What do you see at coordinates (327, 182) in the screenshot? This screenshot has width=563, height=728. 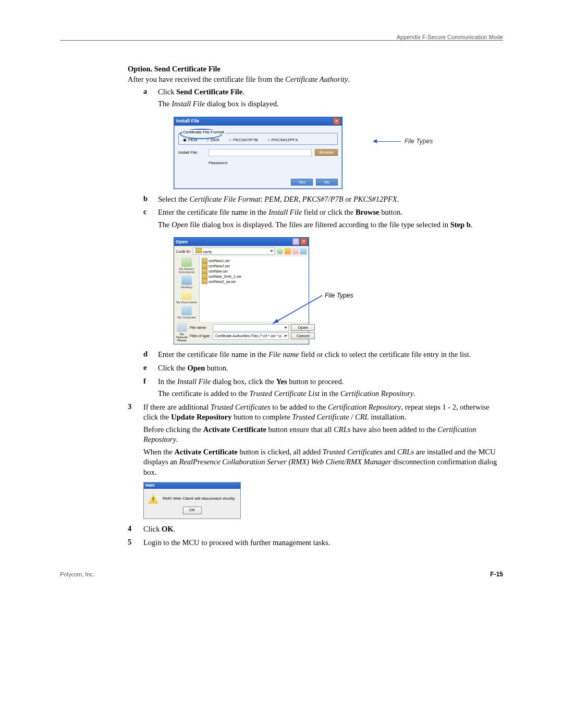 I see `no-button: No` at bounding box center [327, 182].